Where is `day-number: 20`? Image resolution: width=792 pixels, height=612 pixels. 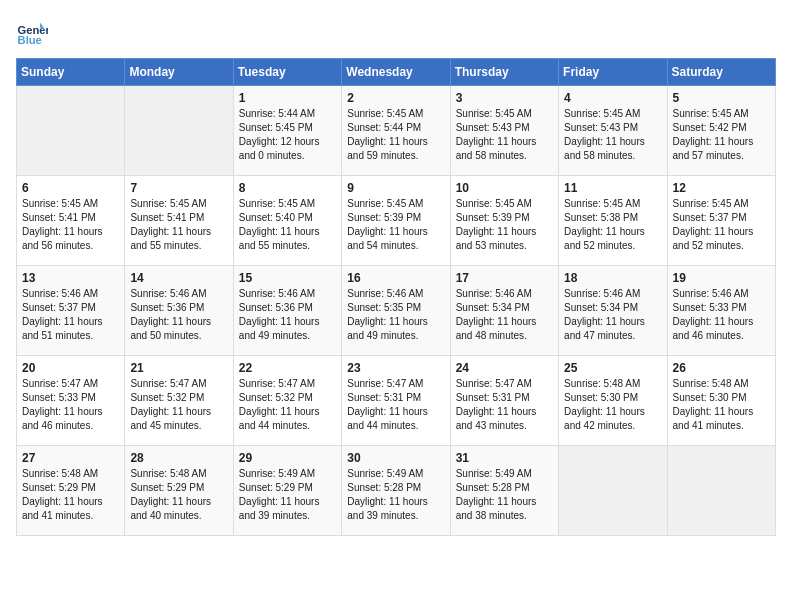 day-number: 20 is located at coordinates (70, 368).